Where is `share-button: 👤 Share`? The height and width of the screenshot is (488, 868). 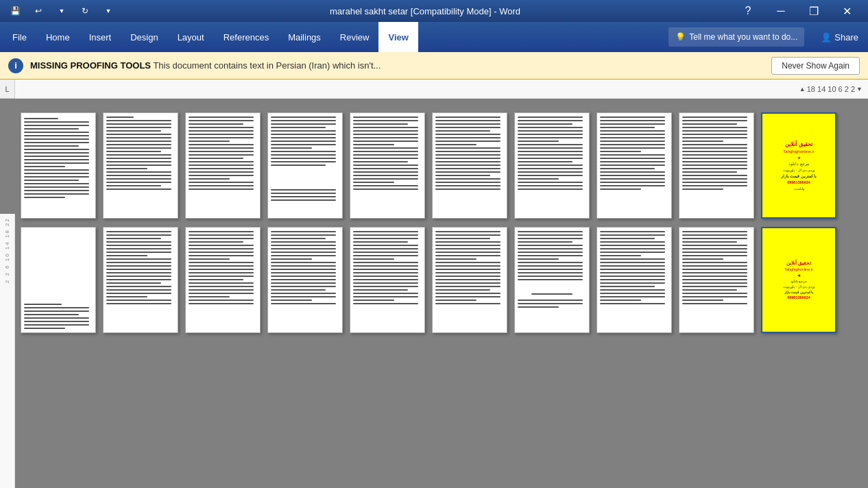
share-button: 👤 Share is located at coordinates (839, 37).